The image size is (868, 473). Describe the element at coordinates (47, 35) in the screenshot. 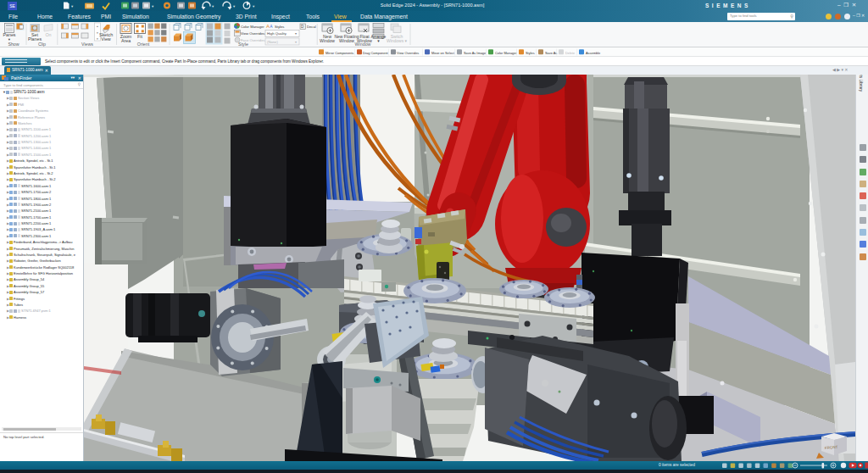

I see `svg-text: On` at that location.